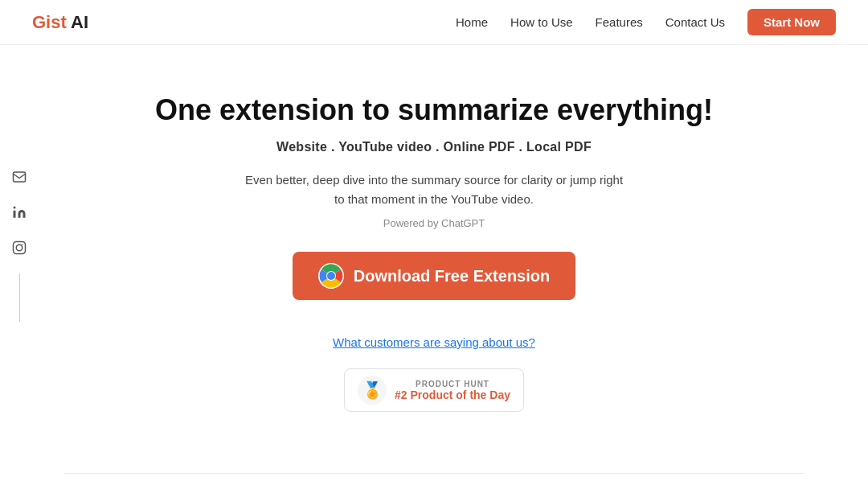 This screenshot has width=868, height=489. Describe the element at coordinates (646, 23) in the screenshot. I see `nav-links: Home How to Use Features Contact Us Star…` at that location.